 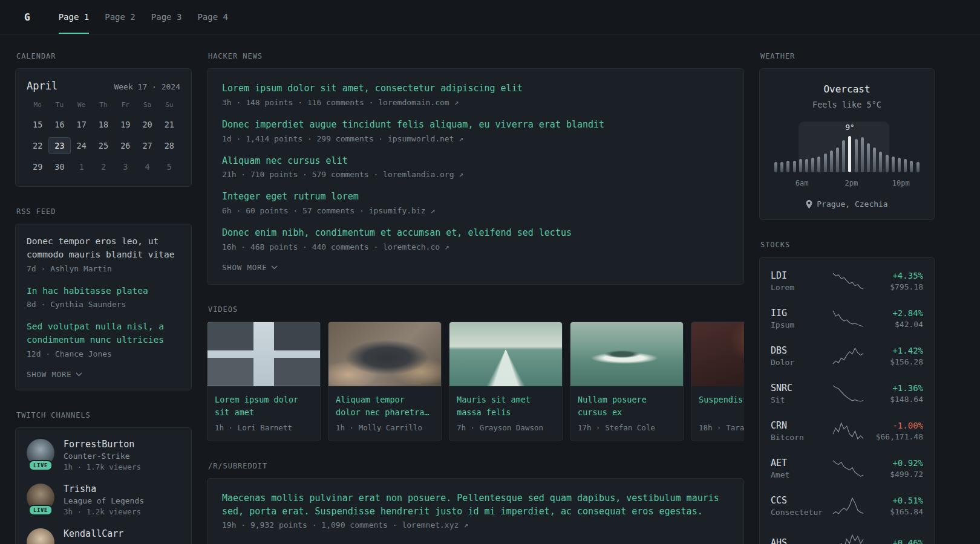 I want to click on hn-item-link: Lorem ipsum dolor sit amet, consectetur …, so click(x=475, y=89).